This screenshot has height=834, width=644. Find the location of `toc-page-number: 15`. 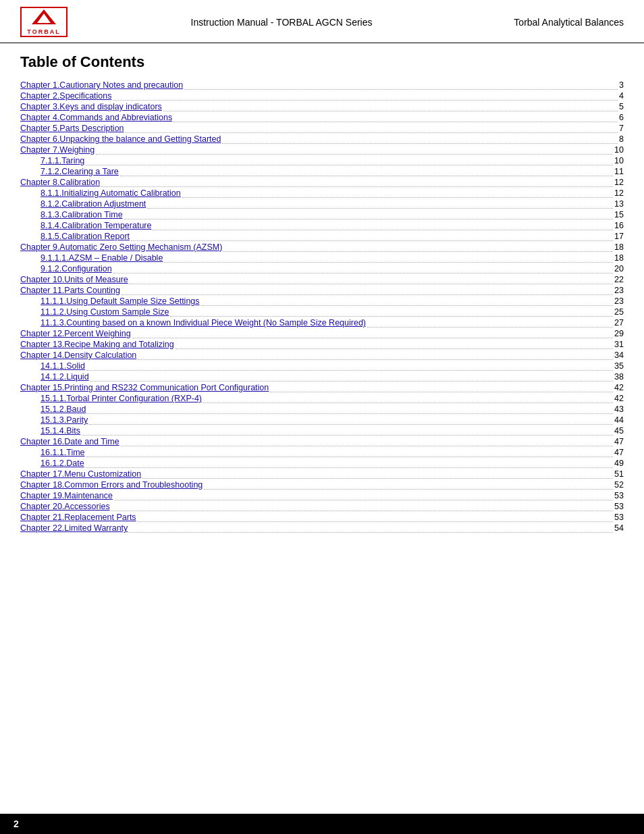

toc-page-number: 15 is located at coordinates (619, 215).